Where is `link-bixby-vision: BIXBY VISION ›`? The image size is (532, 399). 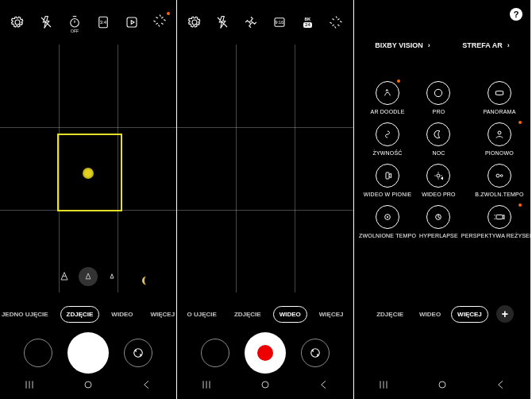 link-bixby-vision: BIXBY VISION › is located at coordinates (402, 45).